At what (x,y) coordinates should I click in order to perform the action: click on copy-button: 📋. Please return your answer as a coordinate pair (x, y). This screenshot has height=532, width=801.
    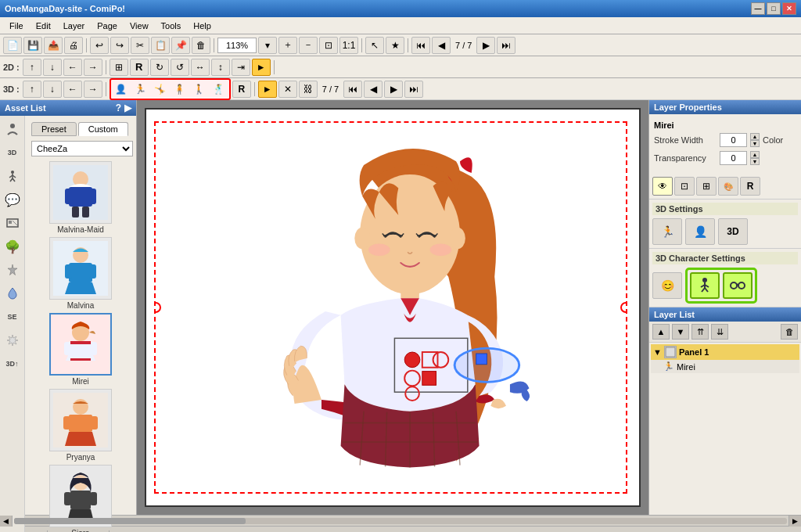
    Looking at the image, I should click on (160, 45).